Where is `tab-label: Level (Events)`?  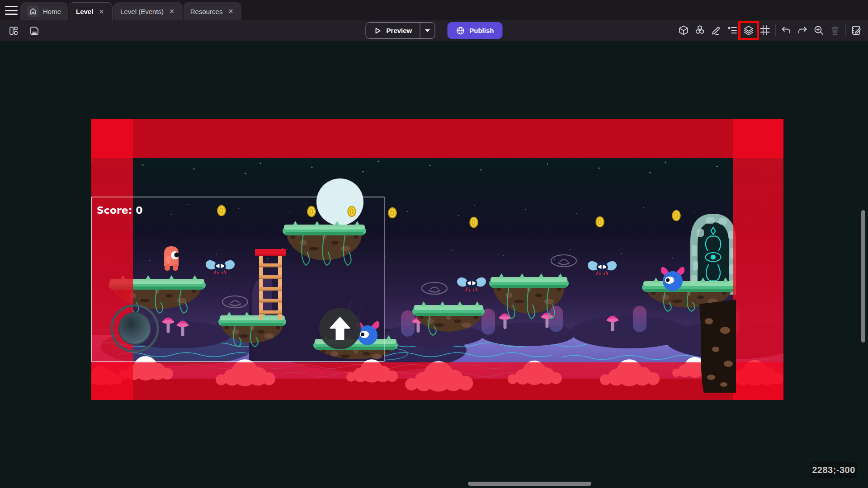
tab-label: Level (Events) is located at coordinates (142, 12).